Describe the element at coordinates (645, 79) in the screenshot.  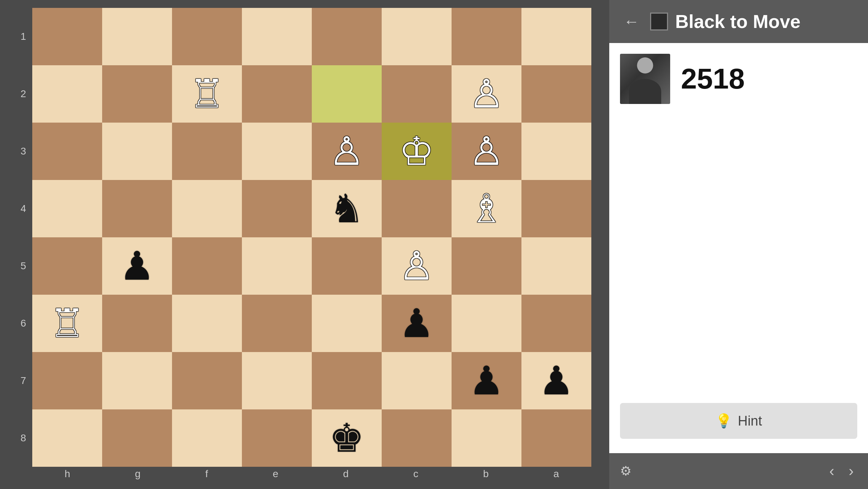
I see `avatar-image` at that location.